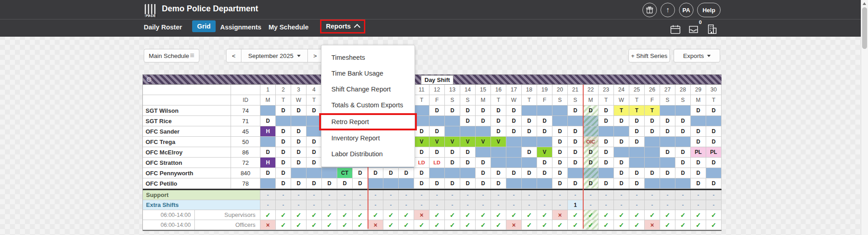 The width and height of the screenshot is (868, 235). I want to click on officer-name: OFC Trega, so click(187, 142).